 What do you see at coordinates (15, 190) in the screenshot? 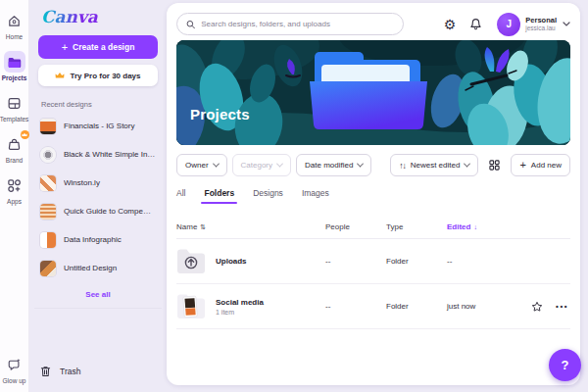
I see `rail-item-apps: Apps` at bounding box center [15, 190].